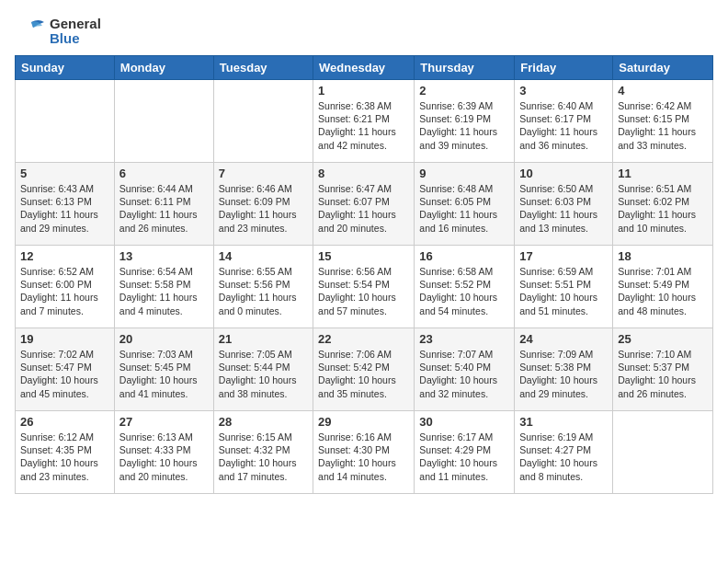 The width and height of the screenshot is (728, 563). Describe the element at coordinates (564, 204) in the screenshot. I see `calendar-day-cell: 10Sunrise: 6:50 AM Sunset: 6:03 PM Dayli…` at that location.